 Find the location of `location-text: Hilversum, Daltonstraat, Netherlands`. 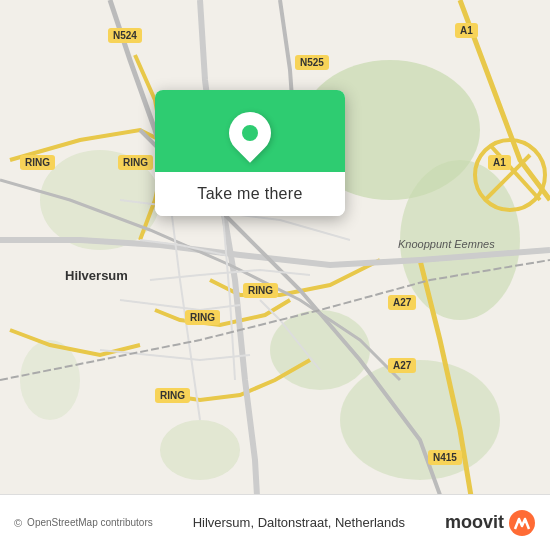

location-text: Hilversum, Daltonstraat, Netherlands is located at coordinates (299, 522).